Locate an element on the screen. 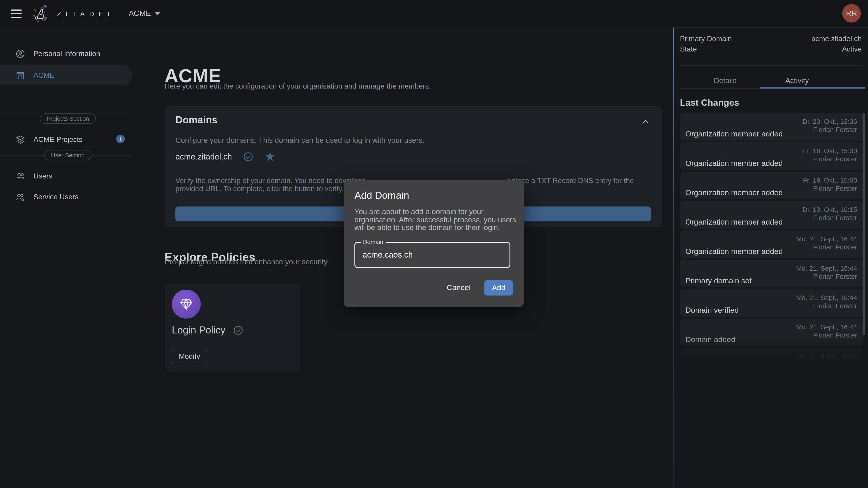  entry-date: Fr. 16. Okt., 15:30 is located at coordinates (830, 151).